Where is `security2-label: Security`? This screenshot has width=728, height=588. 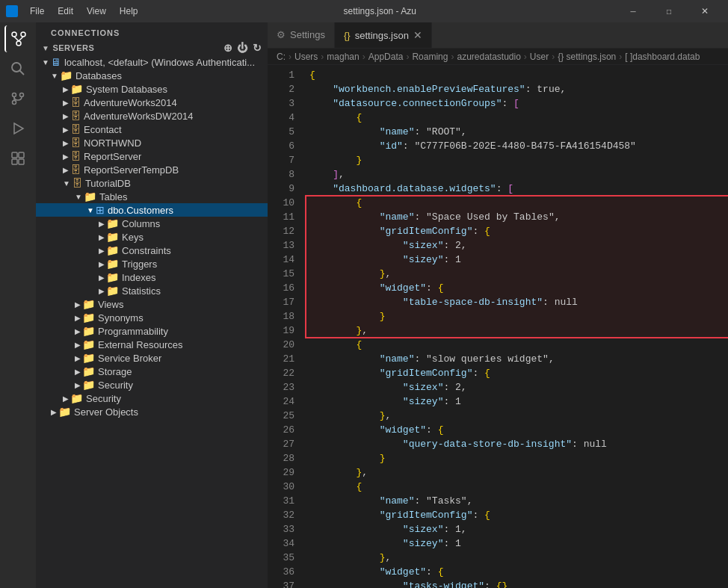
security2-label: Security is located at coordinates (103, 399).